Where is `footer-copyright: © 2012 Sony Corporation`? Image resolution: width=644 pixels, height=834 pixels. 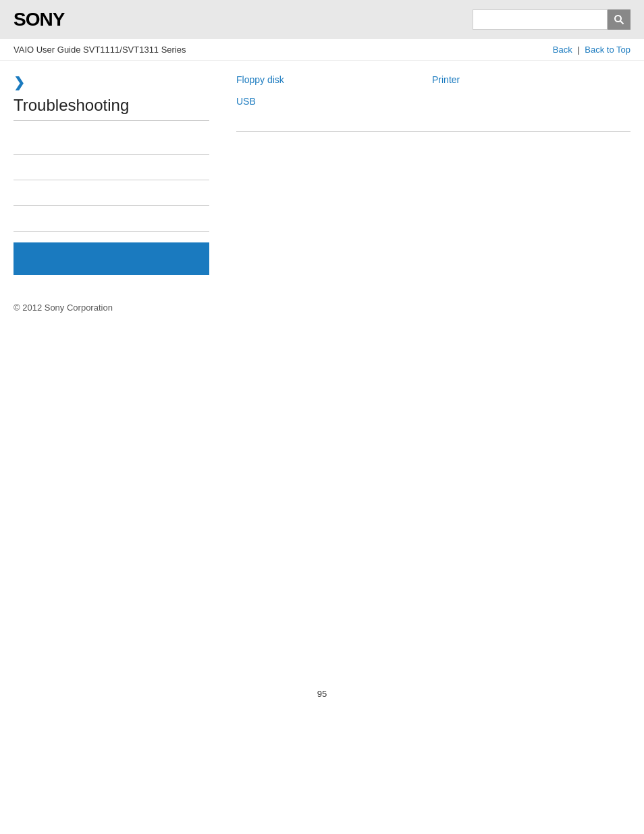
footer-copyright: © 2012 Sony Corporation is located at coordinates (63, 308).